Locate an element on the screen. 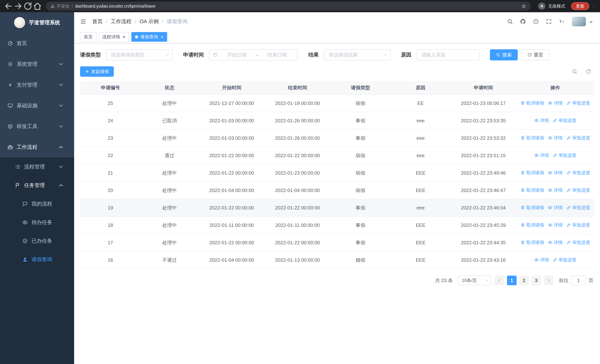  url-bar: 不安全 dashboard.yudao.iocoder.cn/bpm/oa/le… is located at coordinates (288, 6).